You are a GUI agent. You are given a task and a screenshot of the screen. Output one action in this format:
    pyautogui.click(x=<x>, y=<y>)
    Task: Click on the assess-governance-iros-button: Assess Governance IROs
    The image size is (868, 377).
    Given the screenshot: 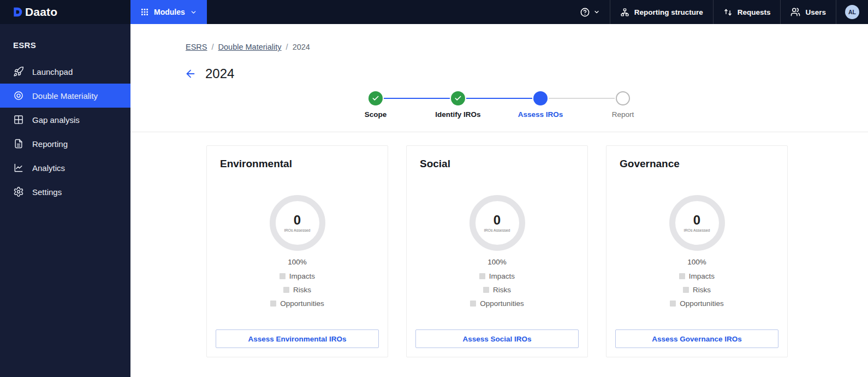 What is the action you would take?
    pyautogui.click(x=697, y=339)
    